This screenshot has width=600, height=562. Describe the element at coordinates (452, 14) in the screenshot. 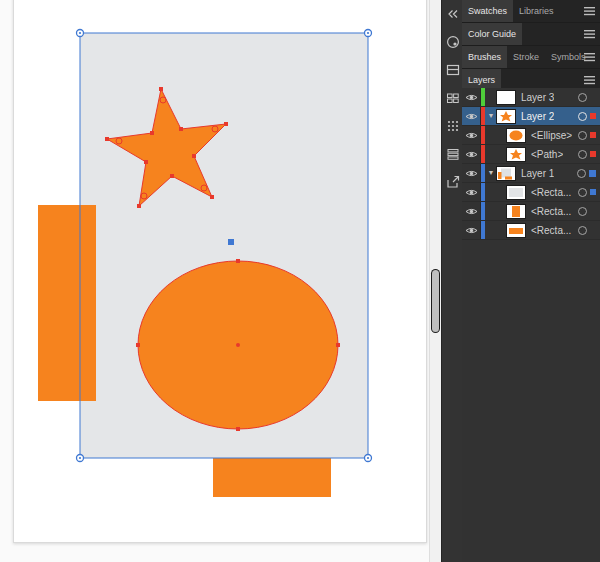

I see `expand-panels-button` at that location.